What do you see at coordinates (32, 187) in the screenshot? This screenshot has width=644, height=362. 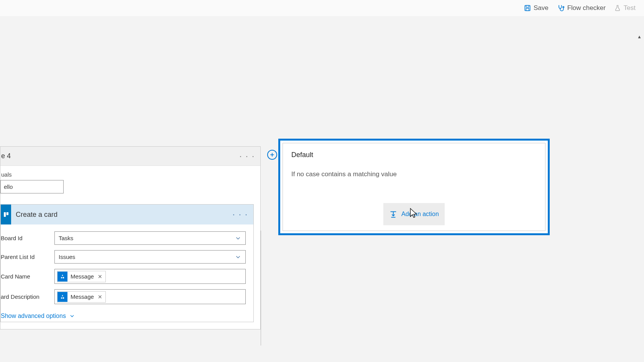 I see `case-value-input` at bounding box center [32, 187].